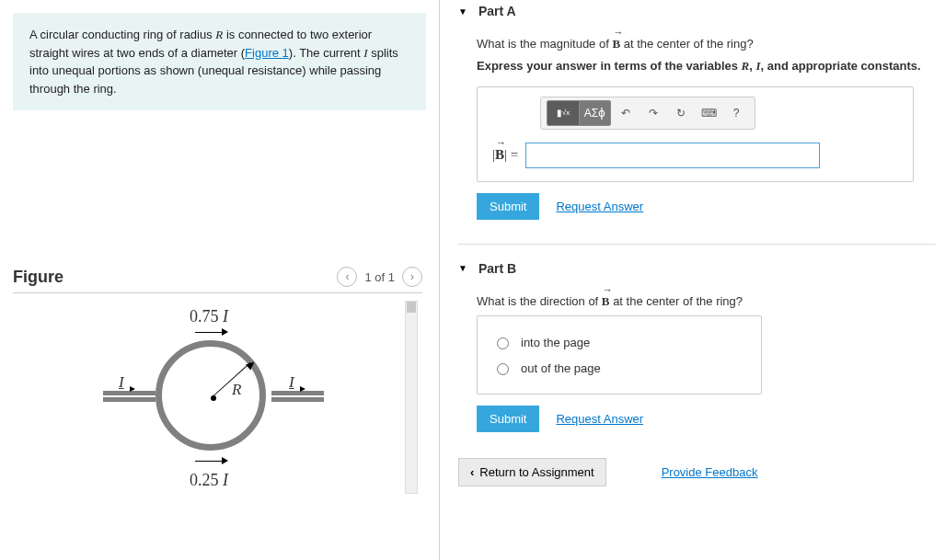 This screenshot has height=560, width=945. Describe the element at coordinates (212, 462) in the screenshot. I see `bottom-arc-arrow-icon` at that location.